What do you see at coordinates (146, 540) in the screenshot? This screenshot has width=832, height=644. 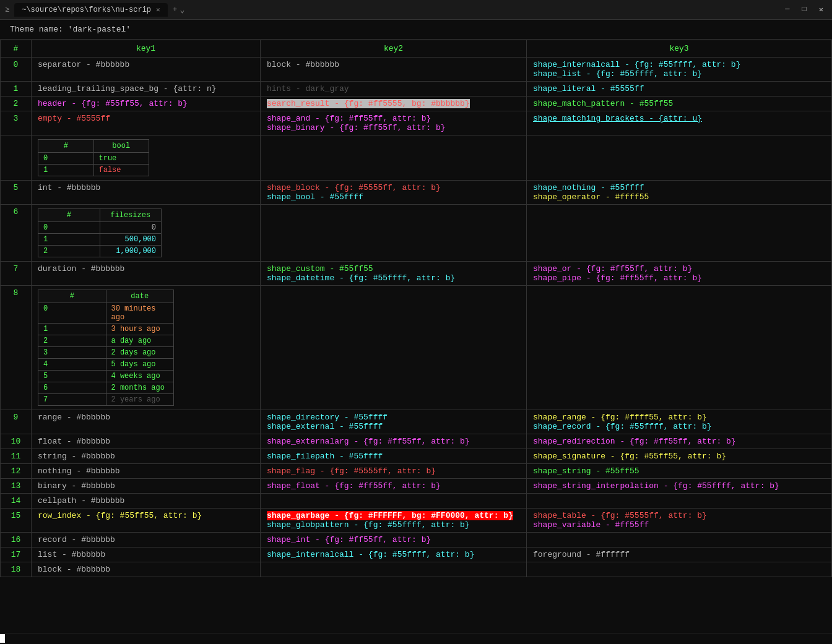 I see `row16-key1: record - #bbbbbb` at bounding box center [146, 540].